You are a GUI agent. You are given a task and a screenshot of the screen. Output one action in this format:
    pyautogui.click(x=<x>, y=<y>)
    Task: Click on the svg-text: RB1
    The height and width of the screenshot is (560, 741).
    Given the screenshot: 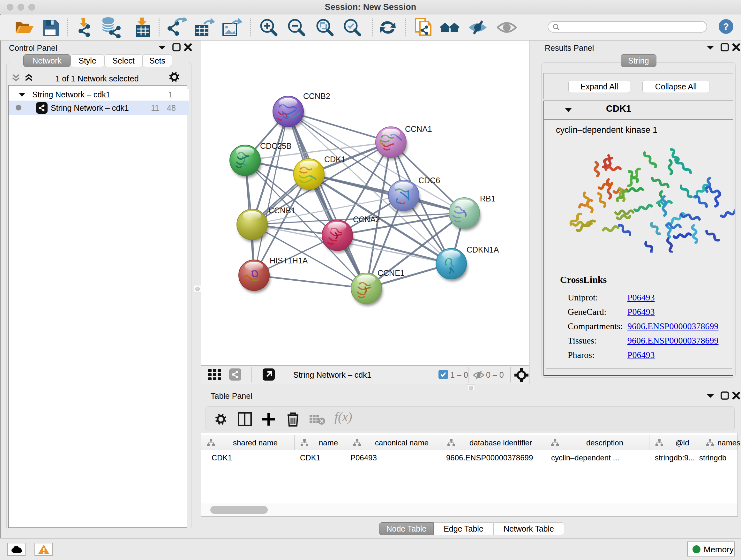 What is the action you would take?
    pyautogui.click(x=488, y=198)
    